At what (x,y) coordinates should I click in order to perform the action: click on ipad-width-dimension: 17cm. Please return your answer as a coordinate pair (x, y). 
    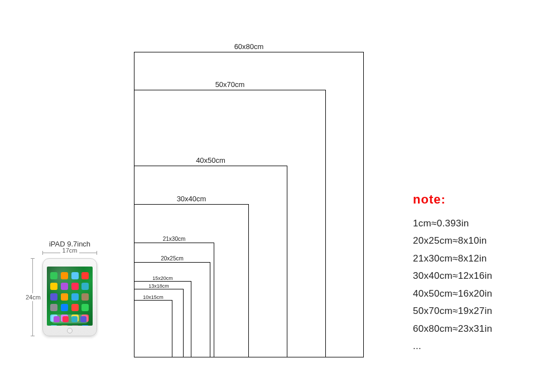
    Looking at the image, I should click on (70, 253).